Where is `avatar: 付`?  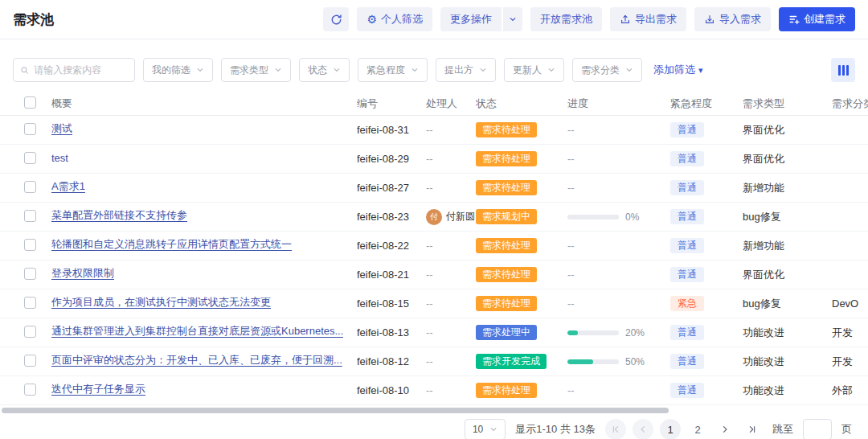
avatar: 付 is located at coordinates (434, 217).